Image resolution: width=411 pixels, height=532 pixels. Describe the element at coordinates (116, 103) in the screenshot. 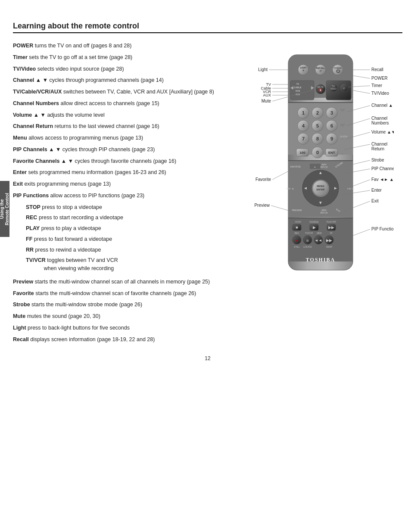

I see `desc-channelnums: Channel Numbers allow direct access to c…` at that location.